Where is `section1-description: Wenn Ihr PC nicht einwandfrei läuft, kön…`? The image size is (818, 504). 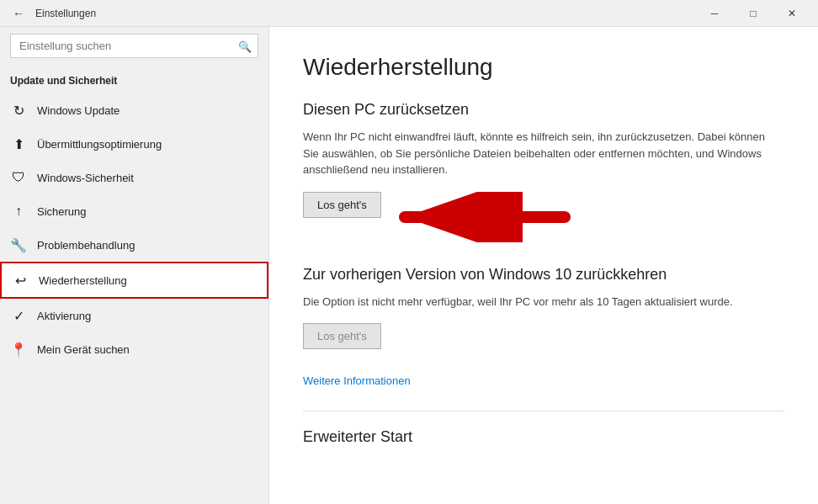
section1-description: Wenn Ihr PC nicht einwandfrei läuft, kön… is located at coordinates (539, 153).